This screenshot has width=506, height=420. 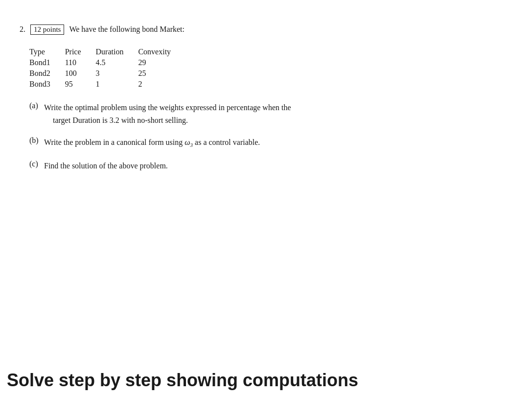 What do you see at coordinates (117, 84) in the screenshot?
I see `bond3-duration: 1` at bounding box center [117, 84].